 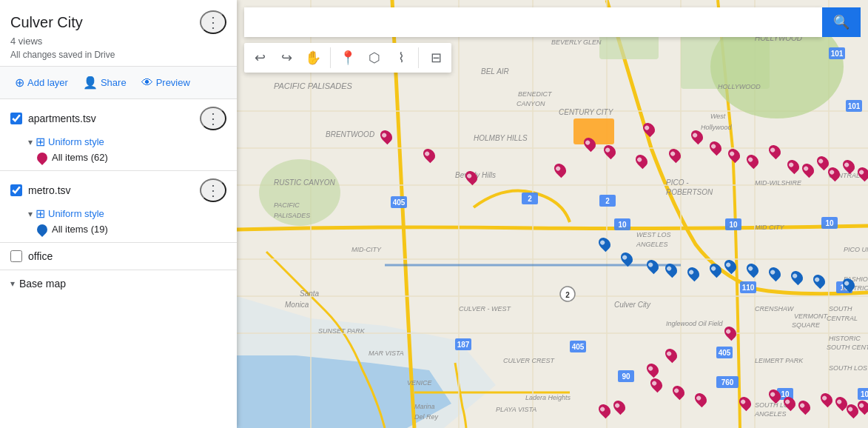 What do you see at coordinates (47, 22) in the screenshot?
I see `map-title: Culver City` at bounding box center [47, 22].